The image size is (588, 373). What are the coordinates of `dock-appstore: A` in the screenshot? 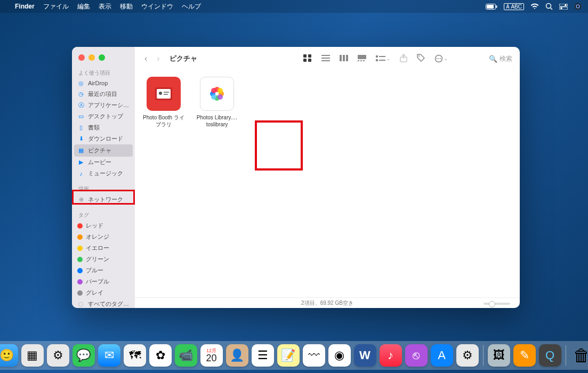 It's located at (442, 355).